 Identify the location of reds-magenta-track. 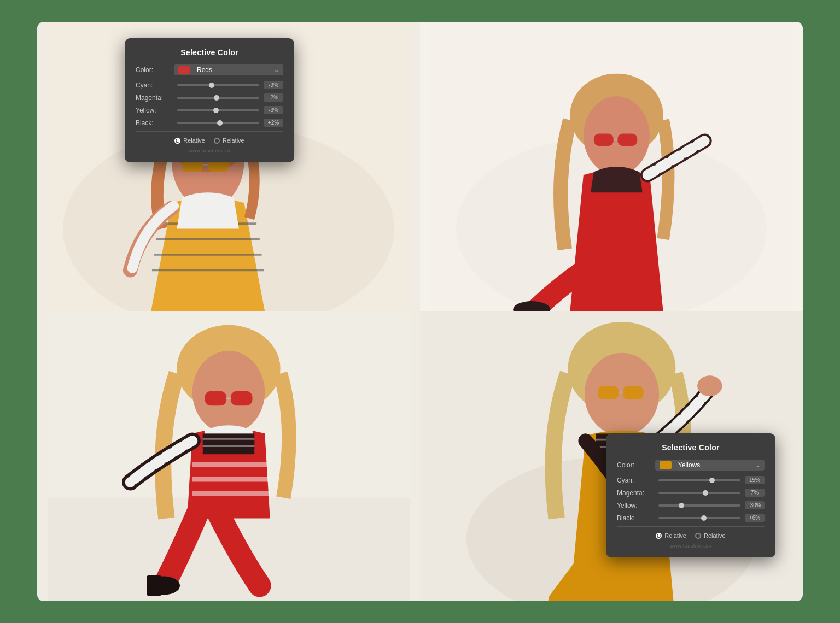
(218, 98).